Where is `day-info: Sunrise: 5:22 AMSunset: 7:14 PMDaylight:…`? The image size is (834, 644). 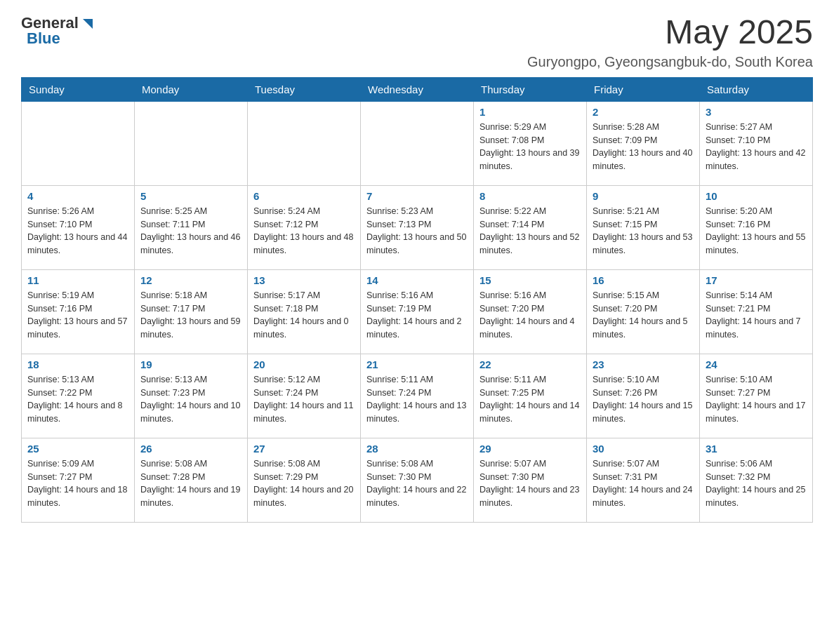
day-info: Sunrise: 5:22 AMSunset: 7:14 PMDaylight:… is located at coordinates (530, 232).